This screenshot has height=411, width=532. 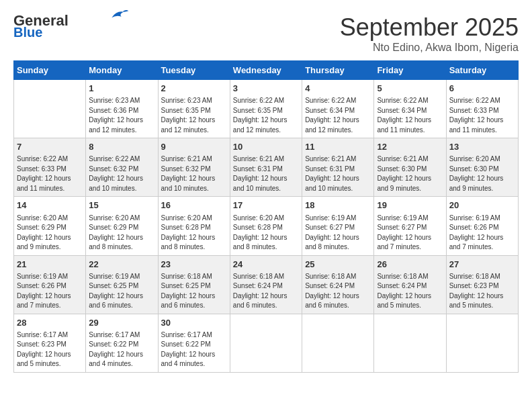 I want to click on calendar-cell: 13Sunrise: 6:20 AM Sunset: 6:30 PM Dayli…, so click(x=482, y=168).